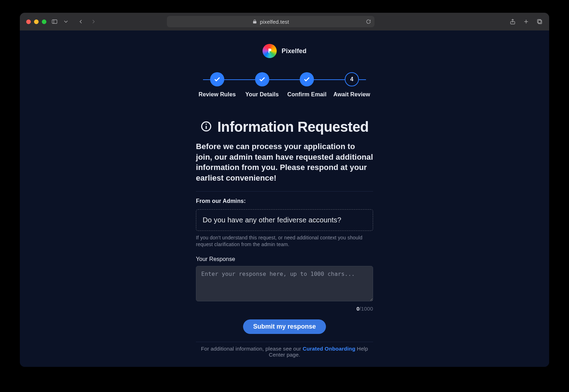 The height and width of the screenshot is (392, 569). Describe the element at coordinates (284, 242) in the screenshot. I see `admin-help-text: If you don't understand this request, or…` at that location.